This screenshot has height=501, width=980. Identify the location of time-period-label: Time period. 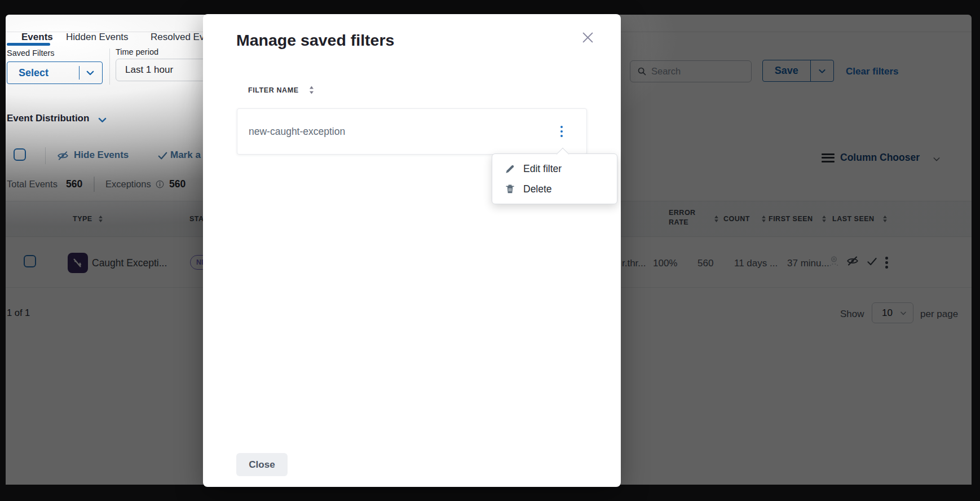
(137, 52).